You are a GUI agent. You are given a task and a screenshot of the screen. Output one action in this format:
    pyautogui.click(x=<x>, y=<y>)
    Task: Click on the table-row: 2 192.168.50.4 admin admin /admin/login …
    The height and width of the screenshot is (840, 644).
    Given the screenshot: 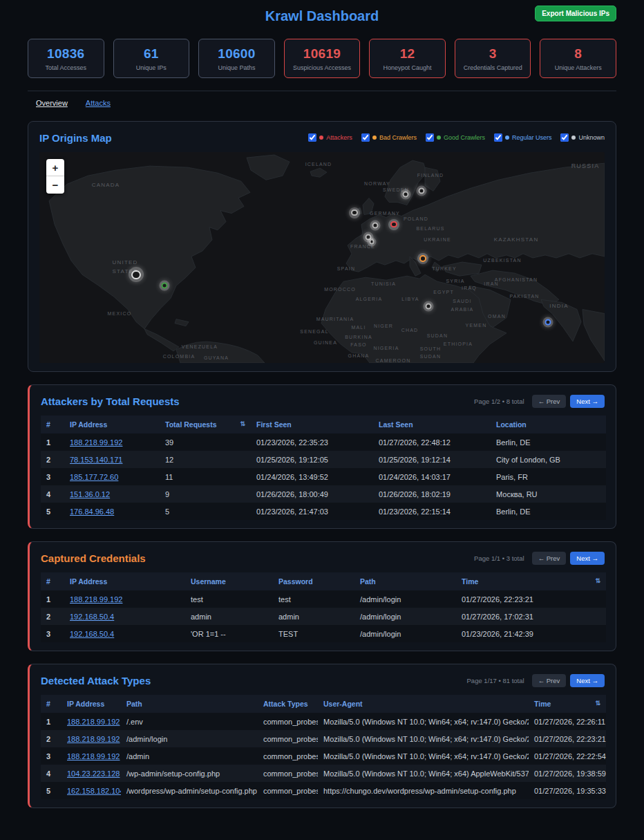 What is the action you would take?
    pyautogui.click(x=323, y=617)
    